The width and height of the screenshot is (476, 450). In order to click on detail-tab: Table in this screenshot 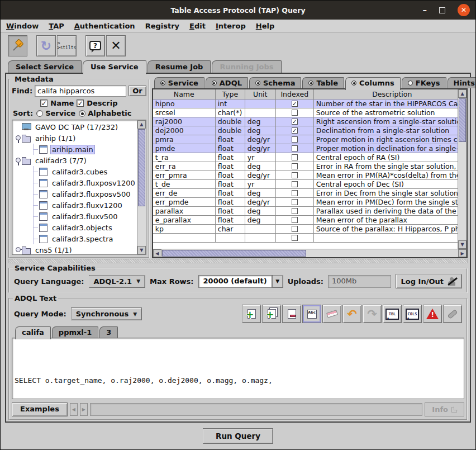, I will do `click(323, 83)`.